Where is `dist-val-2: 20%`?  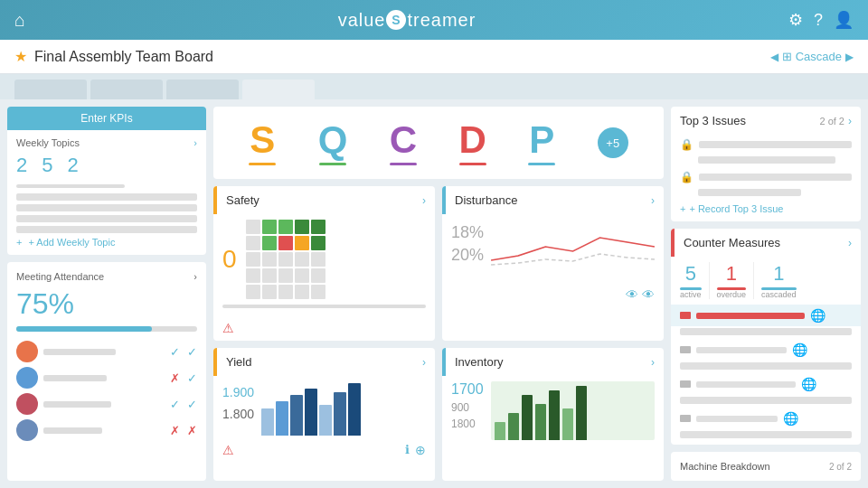 dist-val-2: 20% is located at coordinates (467, 255).